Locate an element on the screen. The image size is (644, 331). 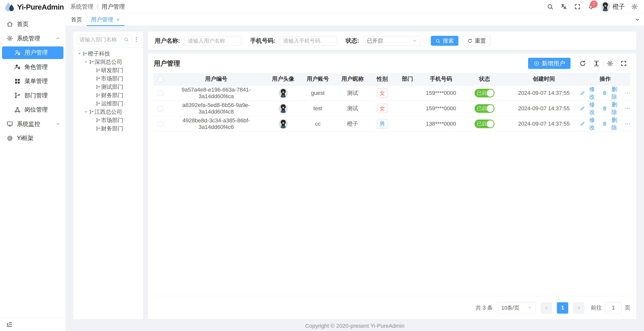
edit-icon is located at coordinates (582, 124).